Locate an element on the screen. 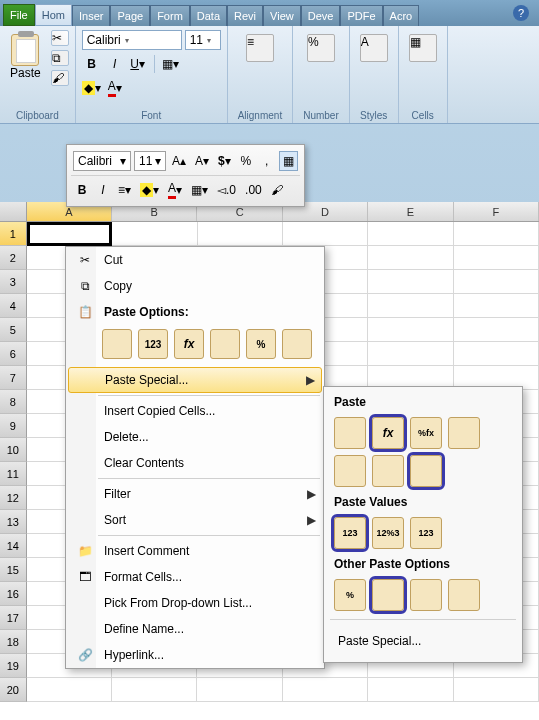 This screenshot has height=720, width=539. mt-size-combo: 11▾ is located at coordinates (150, 161).